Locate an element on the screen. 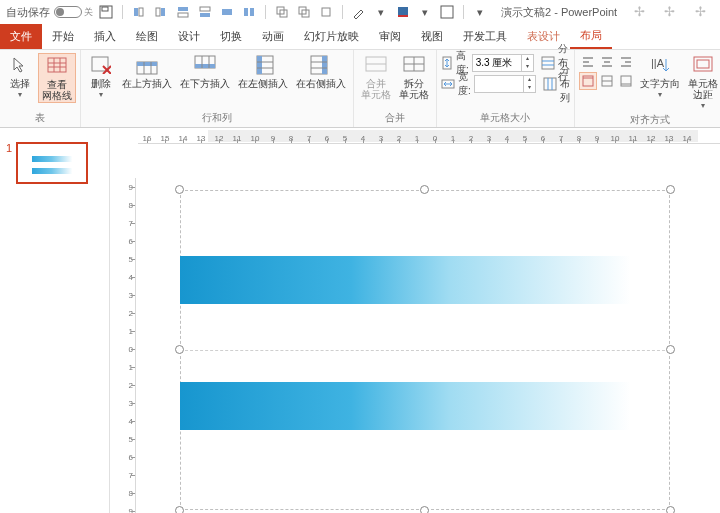 This screenshot has height=513, width=720. align-right is located at coordinates (626, 62).